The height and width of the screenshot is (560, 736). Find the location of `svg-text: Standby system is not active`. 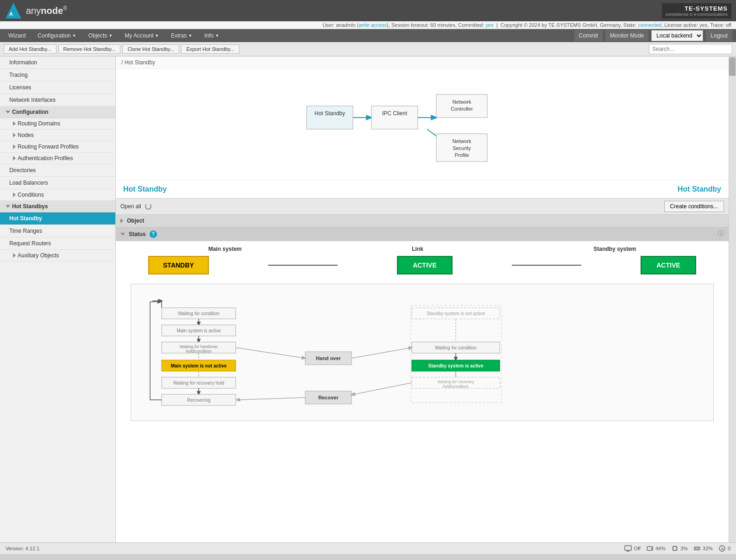

svg-text: Standby system is not active is located at coordinates (456, 314).